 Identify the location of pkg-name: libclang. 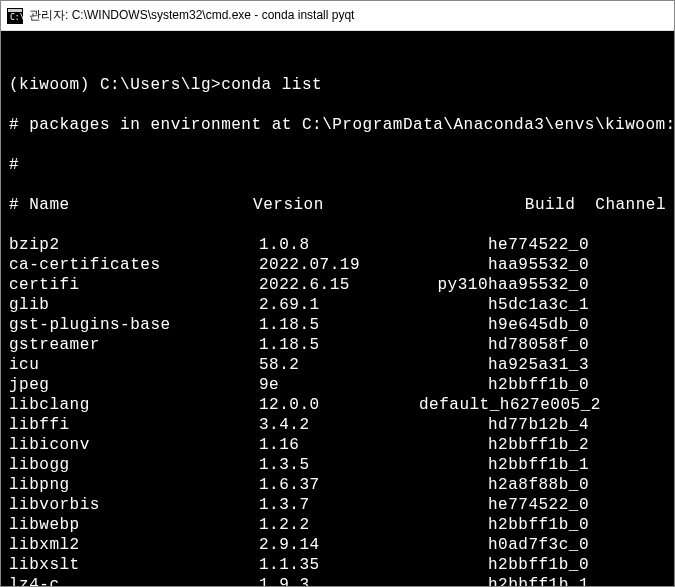
(134, 405).